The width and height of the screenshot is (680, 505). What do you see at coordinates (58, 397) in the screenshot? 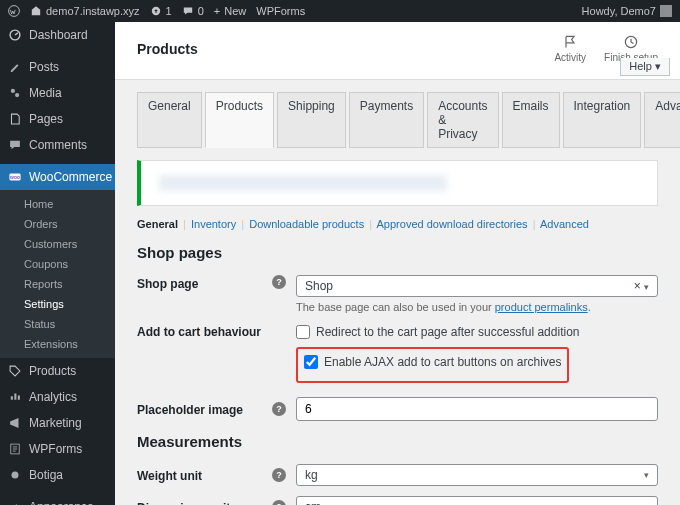
I see `menu-analytics: Analytics` at bounding box center [58, 397].